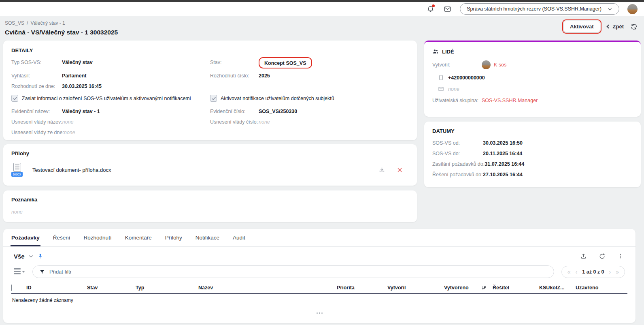 Image resolution: width=644 pixels, height=325 pixels. What do you see at coordinates (319, 298) in the screenshot?
I see `requests-table: ID Stav Typ Název Priorita Vytvořil Vytv…` at bounding box center [319, 298].